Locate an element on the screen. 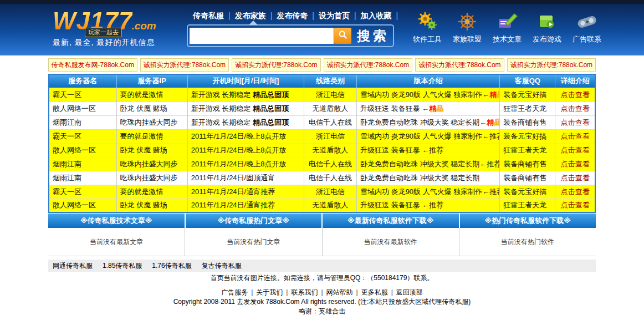  nav-link: 发布传奇 is located at coordinates (292, 16).